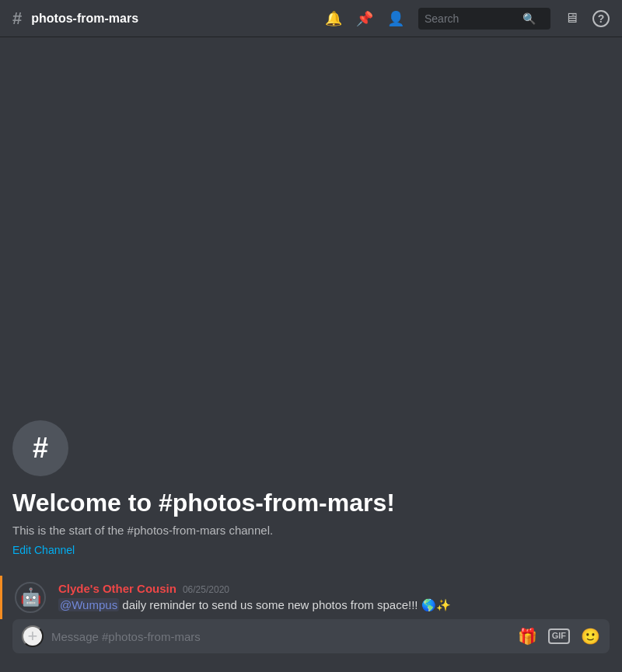 Image resolution: width=622 pixels, height=672 pixels. Describe the element at coordinates (31, 597) in the screenshot. I see `avatar-emoji: 🤖` at that location.